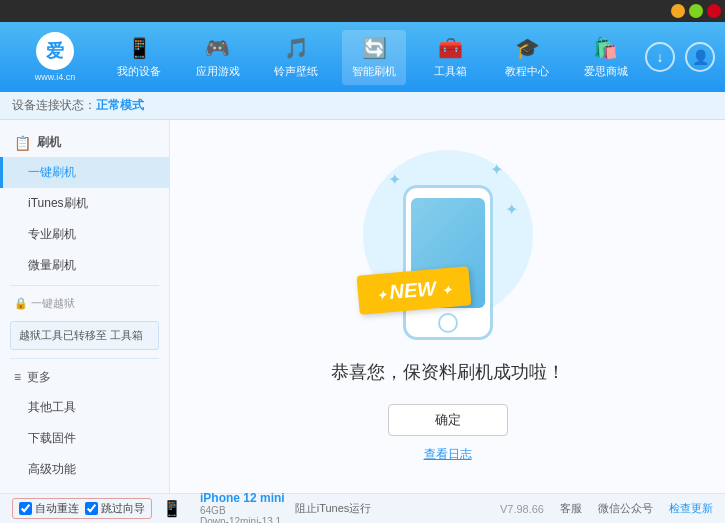 This screenshot has height=523, width=725. What do you see at coordinates (242, 498) in the screenshot?
I see `device-name: iPhone 12 mini` at bounding box center [242, 498].